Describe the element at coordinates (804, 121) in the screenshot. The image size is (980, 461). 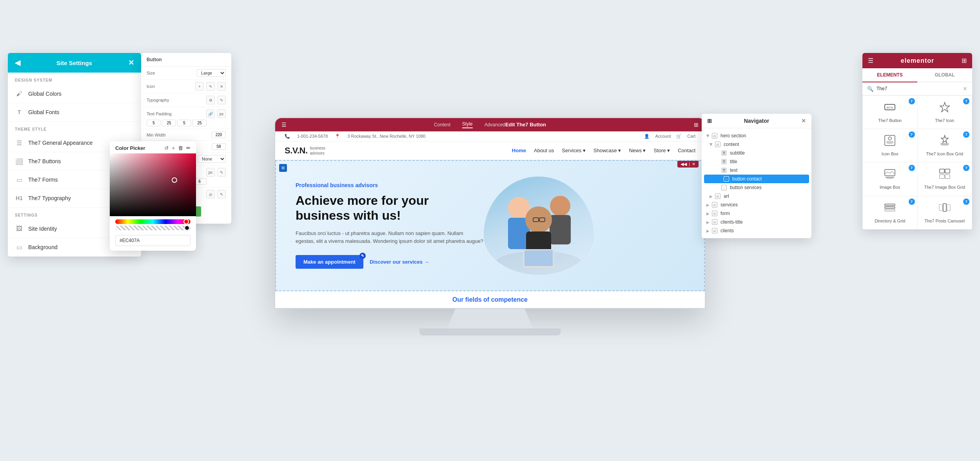
I see `navigator-close-button: ✕` at that location.